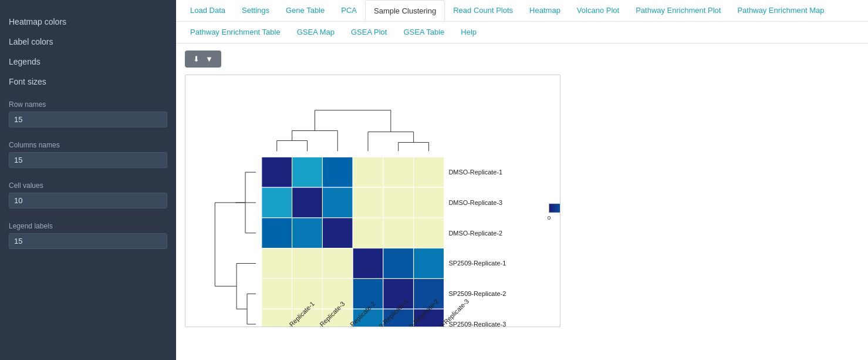 The image size is (868, 360). I want to click on tab-pathway-enrichment-table: Pathway Enrichment Table, so click(235, 33).